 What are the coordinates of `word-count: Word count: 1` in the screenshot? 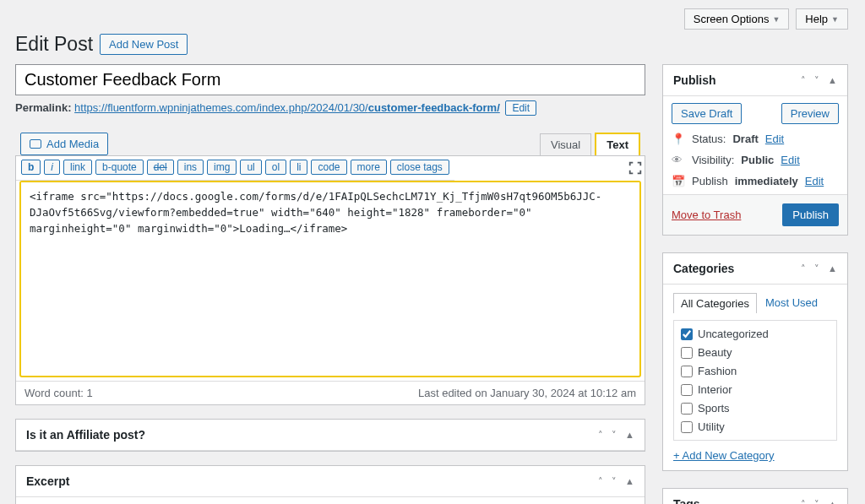 It's located at (59, 393).